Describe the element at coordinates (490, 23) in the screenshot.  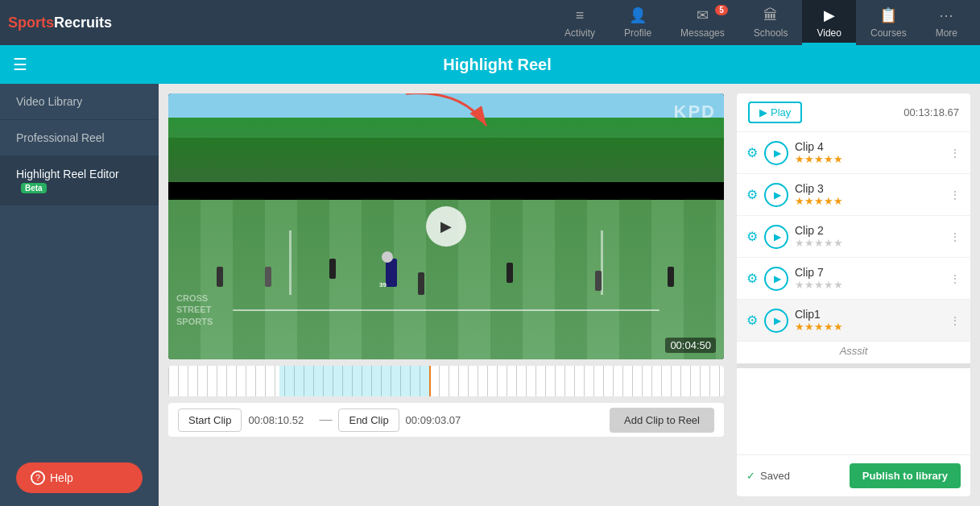
I see `top-navigation: SportsRecruits ≡ Activity 👤 Profile ✉ 5 …` at that location.